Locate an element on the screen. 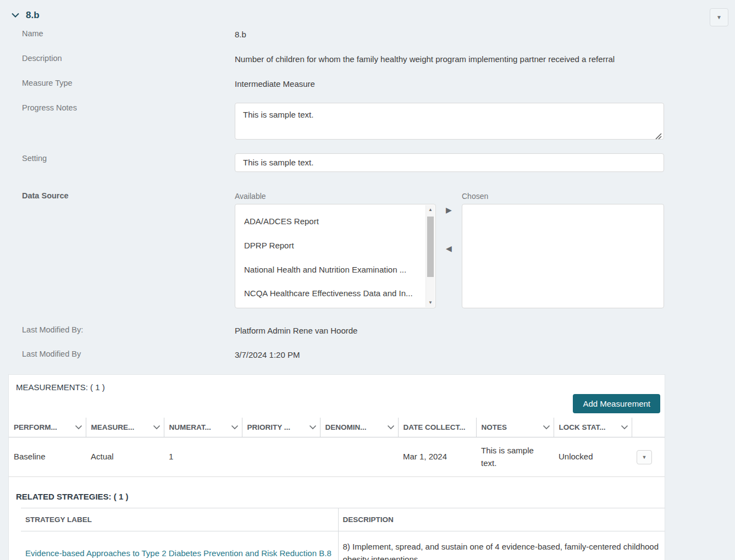 This screenshot has height=560, width=735. available-list-item: NCQA Healthcare Effectiveness Data and I… is located at coordinates (335, 293).